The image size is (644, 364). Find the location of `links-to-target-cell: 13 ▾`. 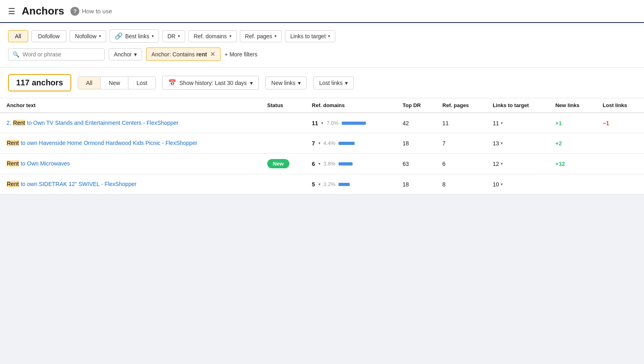

links-to-target-cell: 13 ▾ is located at coordinates (518, 143).